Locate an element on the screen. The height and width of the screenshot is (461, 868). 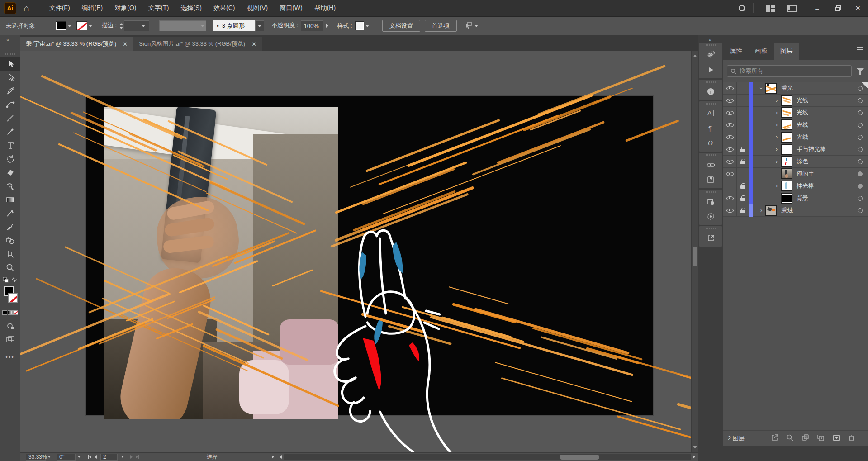
collect-export-icon is located at coordinates (774, 438).